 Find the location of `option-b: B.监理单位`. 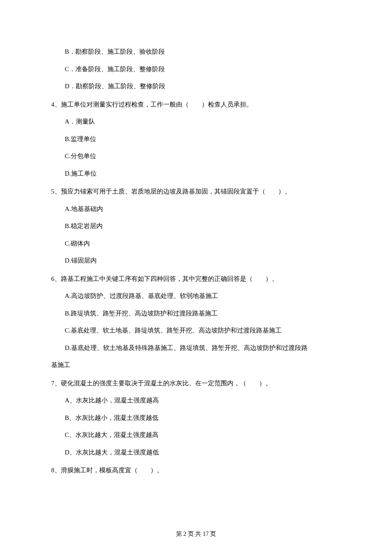

option-b: B.监理单位 is located at coordinates (203, 139).